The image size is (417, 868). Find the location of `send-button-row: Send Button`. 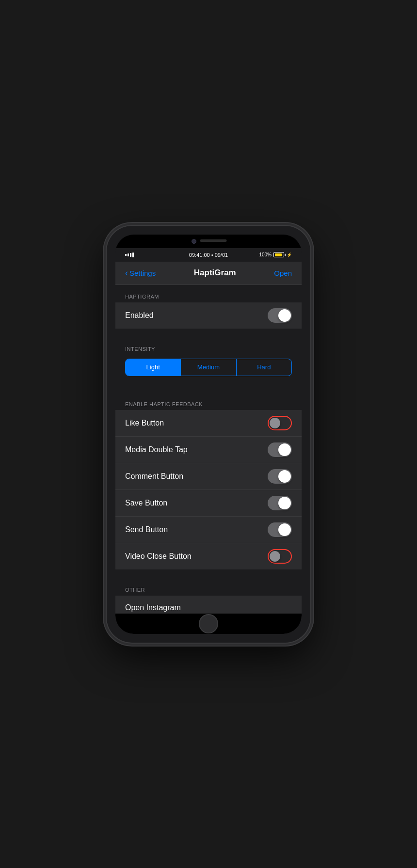

send-button-row: Send Button is located at coordinates (208, 530).